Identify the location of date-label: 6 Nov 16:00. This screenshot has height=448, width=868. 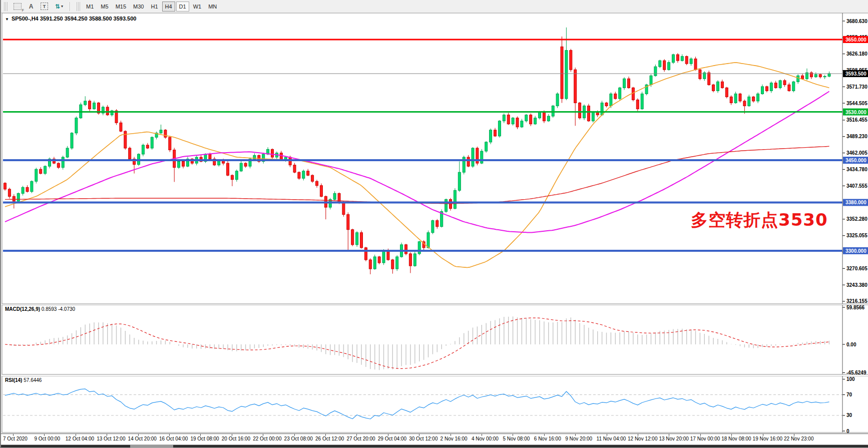
(548, 438).